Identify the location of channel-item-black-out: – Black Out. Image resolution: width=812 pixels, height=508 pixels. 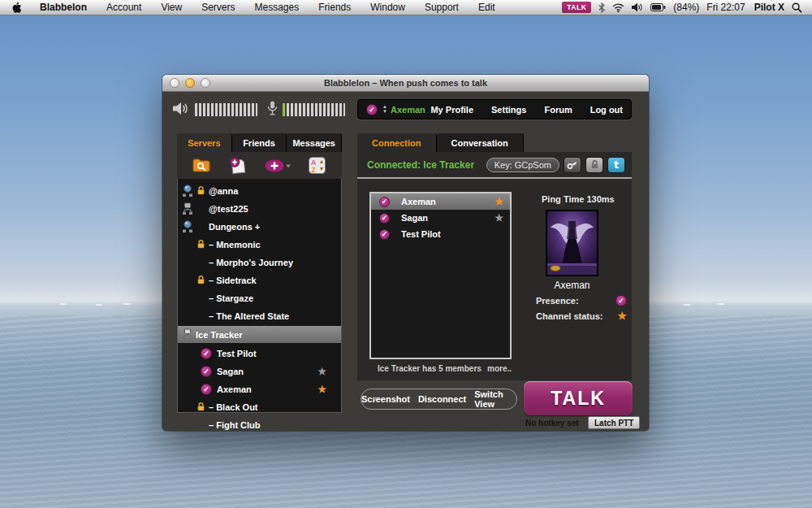
(260, 406).